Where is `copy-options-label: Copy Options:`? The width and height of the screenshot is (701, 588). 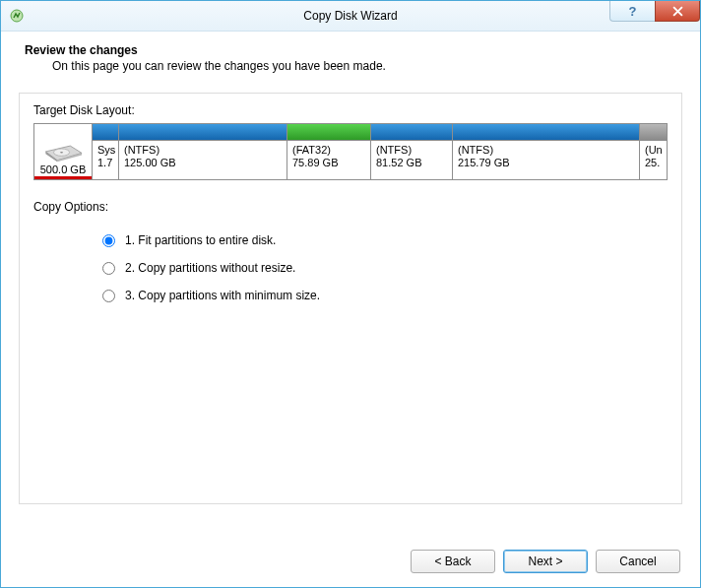
copy-options-label: Copy Options: is located at coordinates (350, 207).